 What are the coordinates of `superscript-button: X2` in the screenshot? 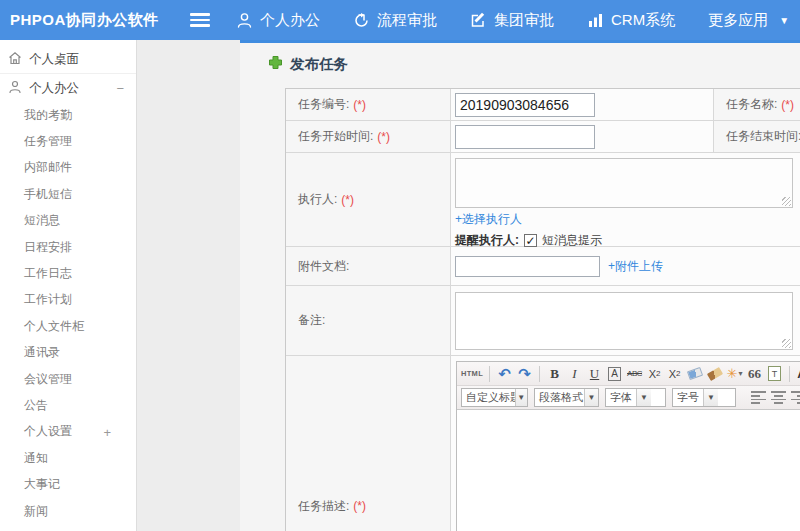 It's located at (654, 374).